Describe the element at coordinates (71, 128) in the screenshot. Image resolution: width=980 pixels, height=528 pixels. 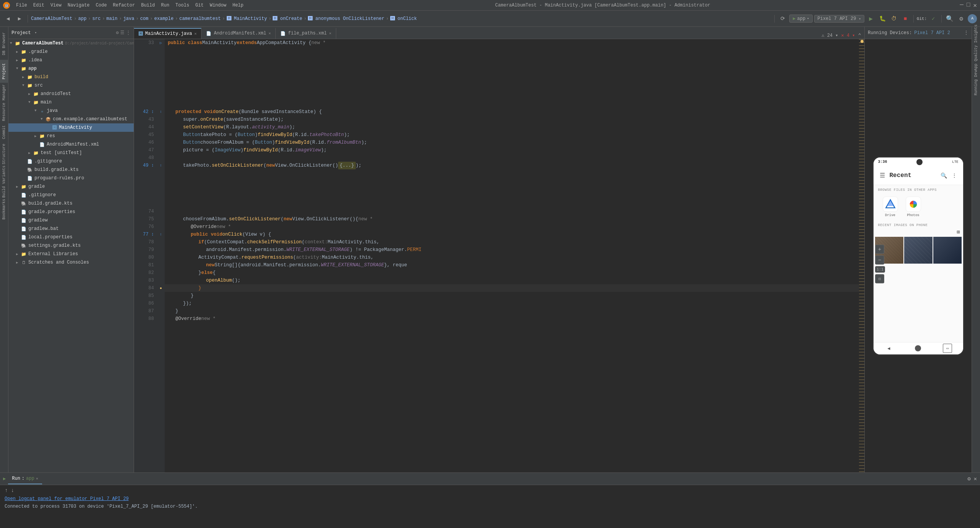
I see `tree-mainactivity: ▶ 🅼 MainActivity` at that location.